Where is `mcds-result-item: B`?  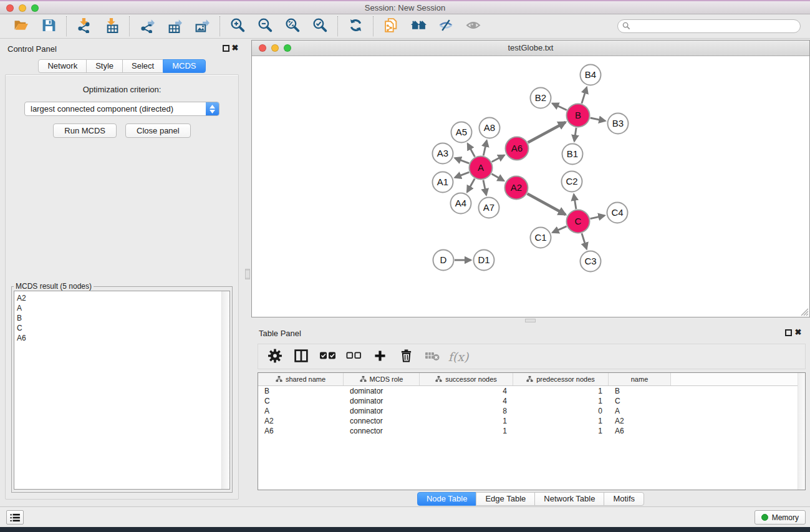 mcds-result-item: B is located at coordinates (123, 318).